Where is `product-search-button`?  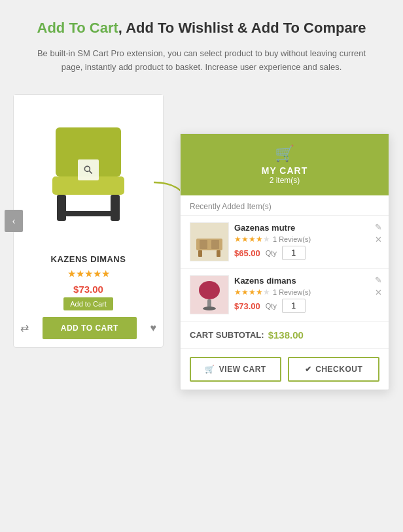 product-search-button is located at coordinates (88, 170).